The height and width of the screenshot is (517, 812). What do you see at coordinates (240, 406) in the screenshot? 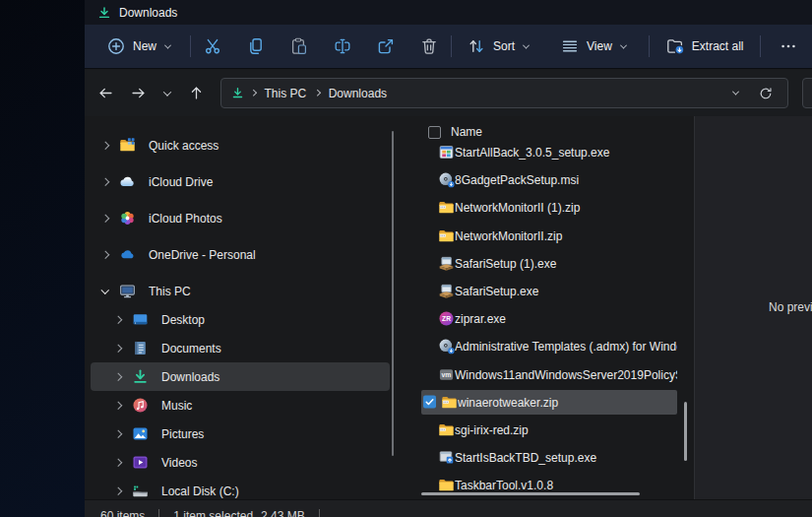
I see `sidebar-item-music: Music` at bounding box center [240, 406].